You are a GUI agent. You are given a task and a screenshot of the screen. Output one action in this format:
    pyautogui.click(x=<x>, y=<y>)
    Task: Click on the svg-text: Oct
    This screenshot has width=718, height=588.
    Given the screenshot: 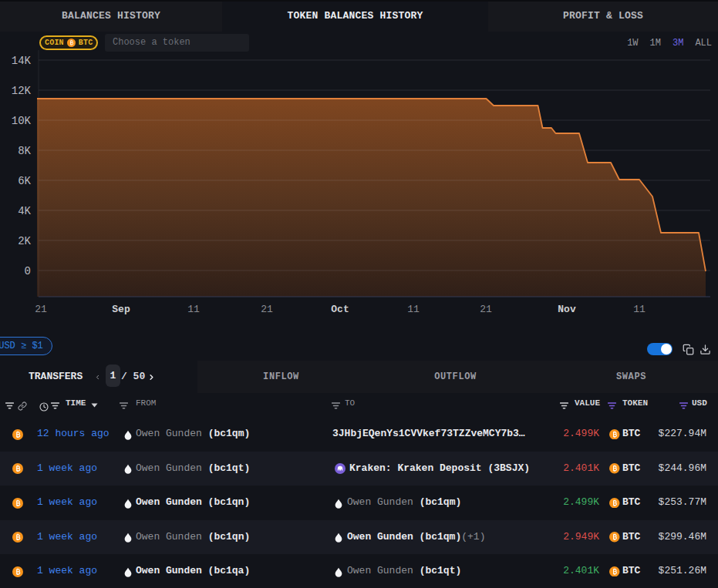 What is the action you would take?
    pyautogui.click(x=339, y=310)
    